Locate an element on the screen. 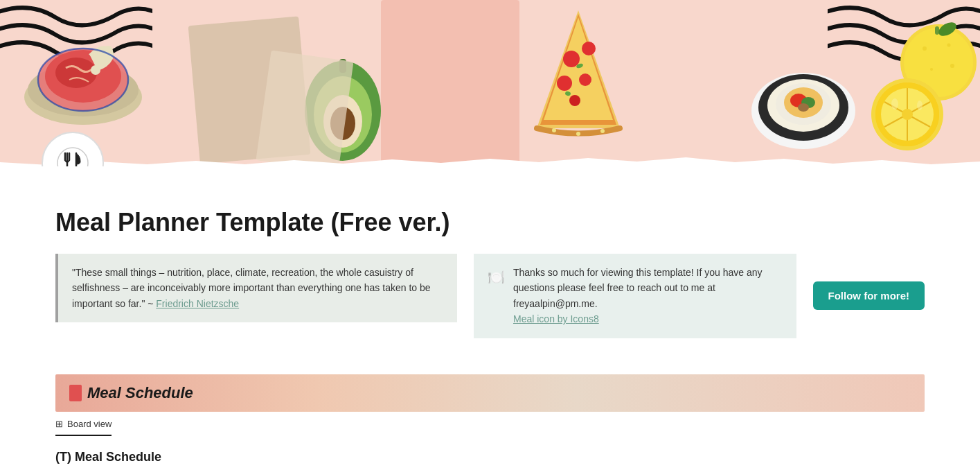 This screenshot has width=980, height=470. quote-text: "These small things – nutrition, place, … is located at coordinates (251, 288).